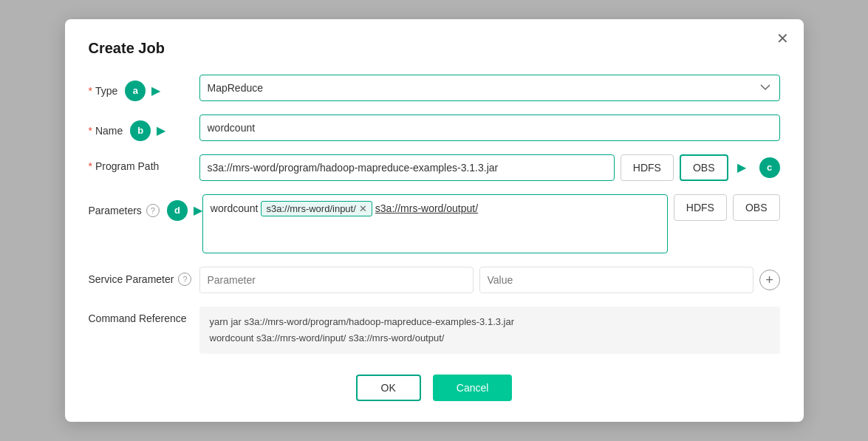 The image size is (868, 441). Describe the element at coordinates (490, 88) in the screenshot. I see `type-select: MapReduce` at that location.